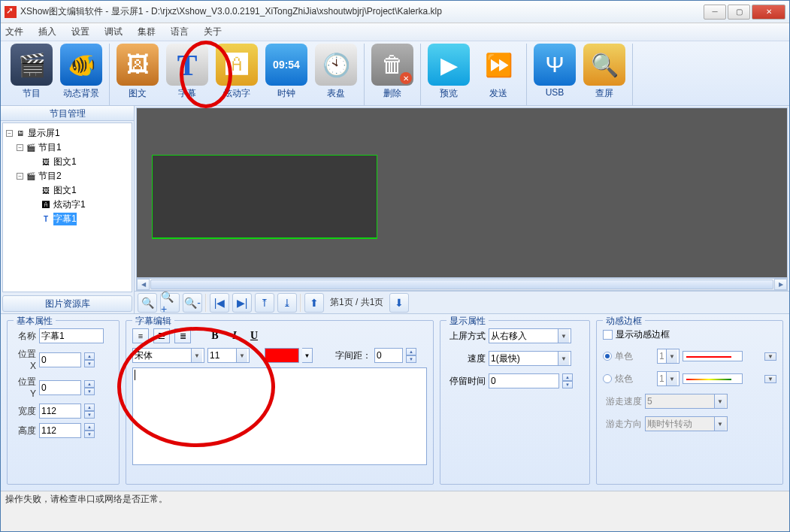  Describe the element at coordinates (213, 32) in the screenshot. I see `menu-about: 关于` at that location.